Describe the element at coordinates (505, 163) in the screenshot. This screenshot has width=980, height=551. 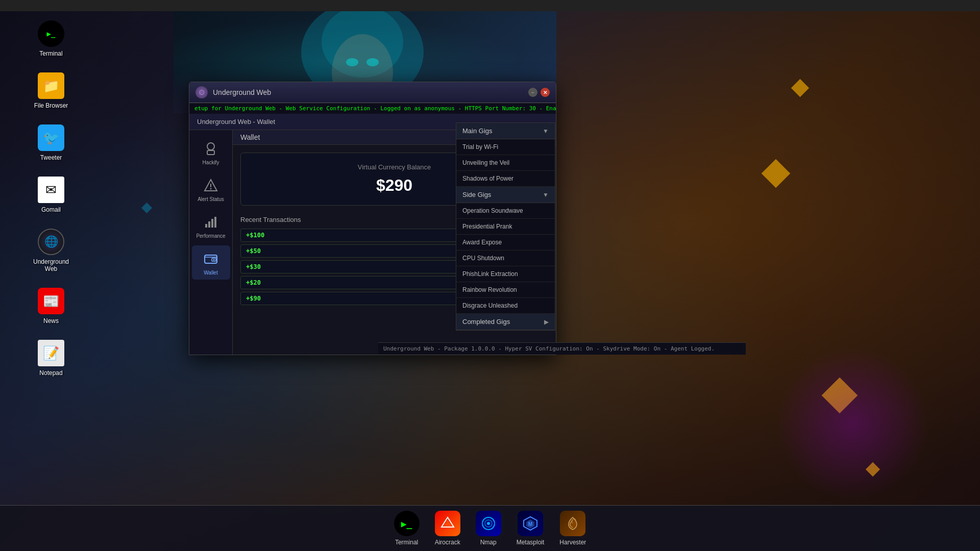
I see `gig-item-unveiling-the-veil: Unveiling the Veil` at that location.